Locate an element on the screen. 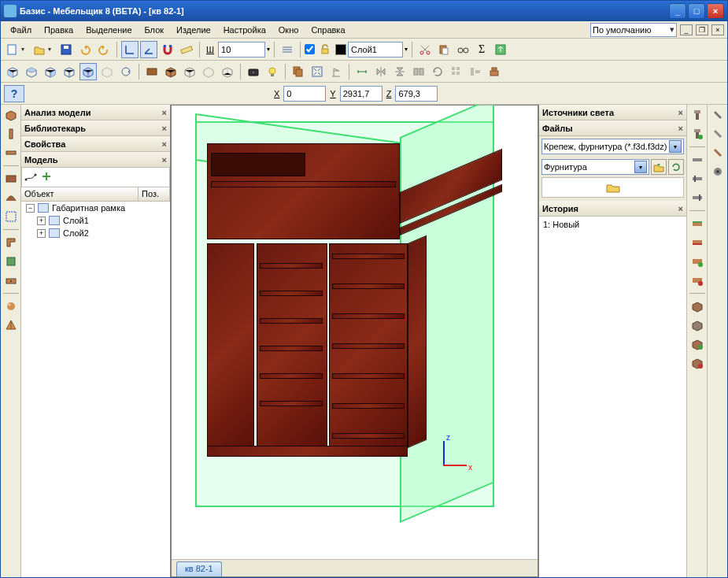 The height and width of the screenshot is (578, 728). panel-properties-header: Свойства × is located at coordinates (96, 144).